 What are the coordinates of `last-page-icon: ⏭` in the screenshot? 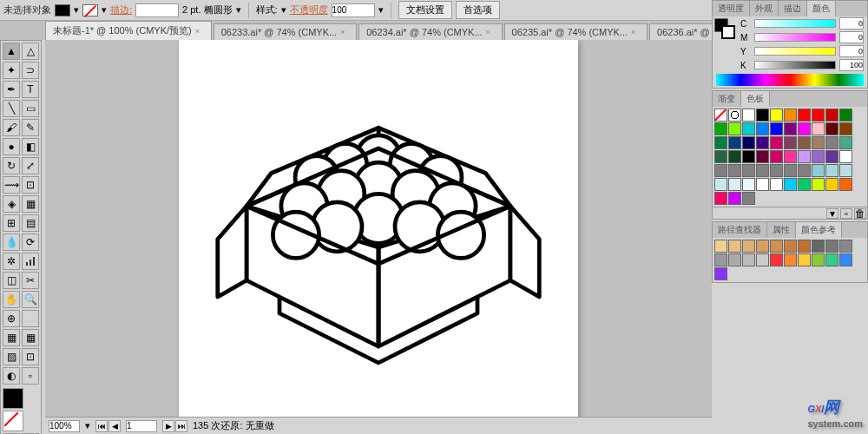 It's located at (181, 426).